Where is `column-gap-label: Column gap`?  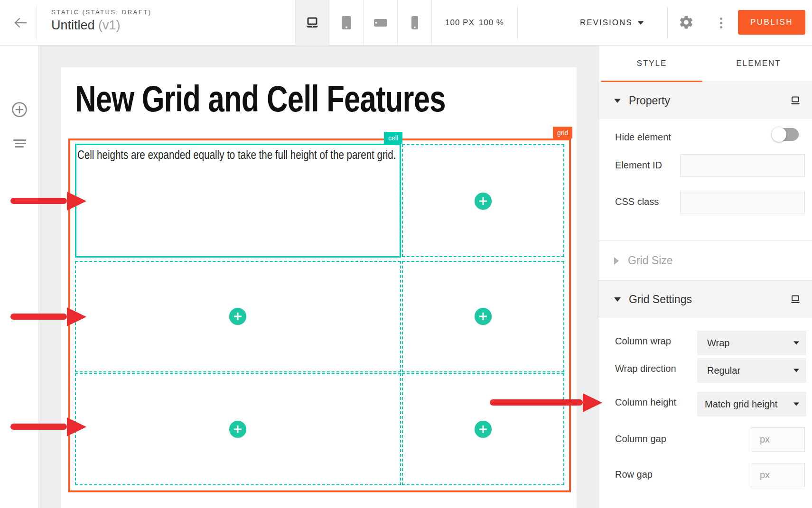
column-gap-label: Column gap is located at coordinates (641, 439).